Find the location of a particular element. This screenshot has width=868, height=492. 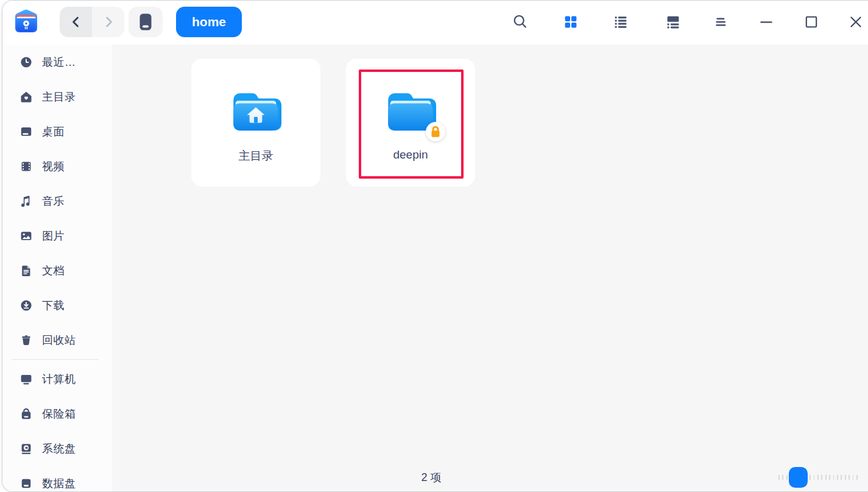

sidebar-item-label: 文档 is located at coordinates (54, 271).